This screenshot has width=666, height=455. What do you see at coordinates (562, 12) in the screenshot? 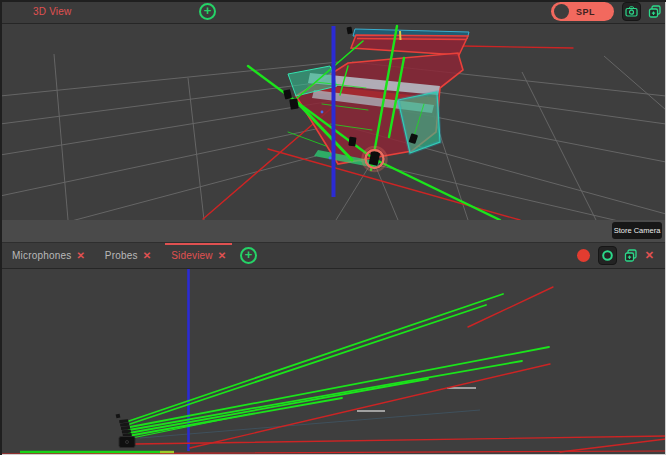
I see `spl-toggle-knob` at bounding box center [562, 12].